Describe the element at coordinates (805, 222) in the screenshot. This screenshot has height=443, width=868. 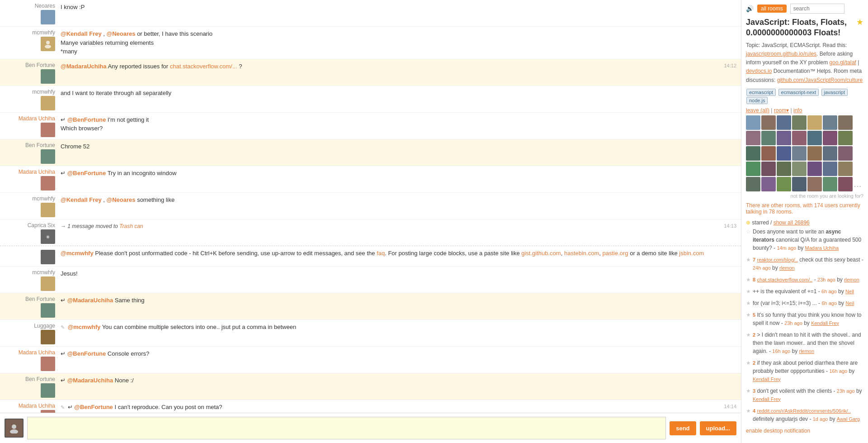
I see `right-sidebar: 🔊 all rooms JavaScript: Floats, Floats, …` at that location.